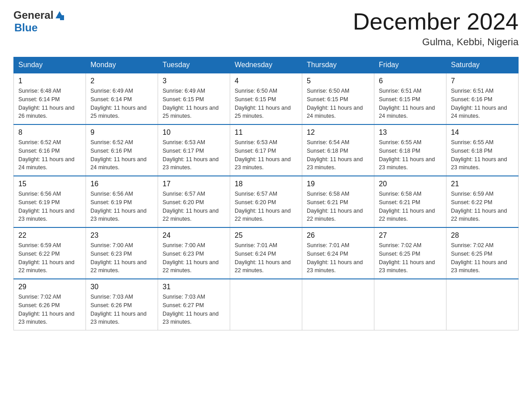  Describe the element at coordinates (266, 253) in the screenshot. I see `calendar-day-cell: 25Sunrise: 7:01 AMSunset: 6:24 PMDayligh…` at that location.